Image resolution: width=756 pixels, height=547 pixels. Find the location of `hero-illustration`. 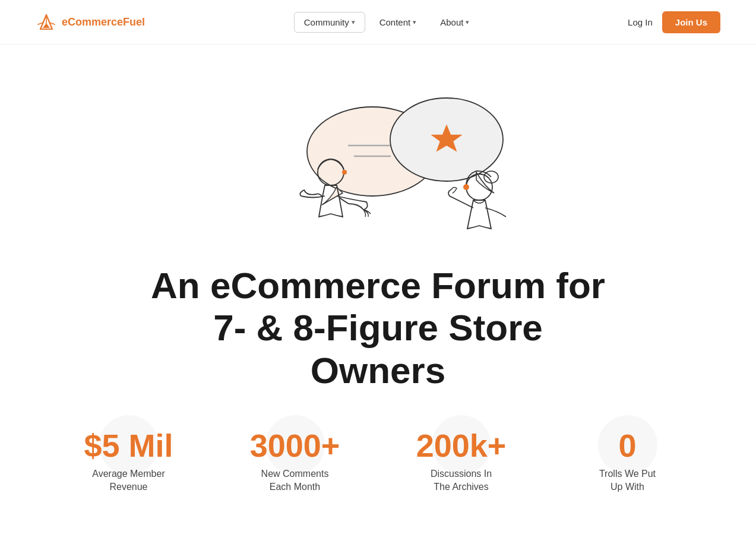

hero-illustration is located at coordinates (378, 157).